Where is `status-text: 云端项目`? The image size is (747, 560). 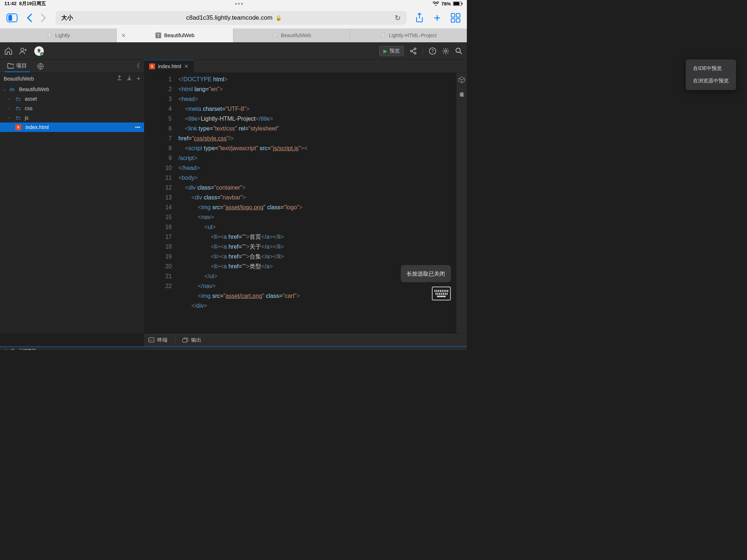
status-text: 云端项目 is located at coordinates (27, 349).